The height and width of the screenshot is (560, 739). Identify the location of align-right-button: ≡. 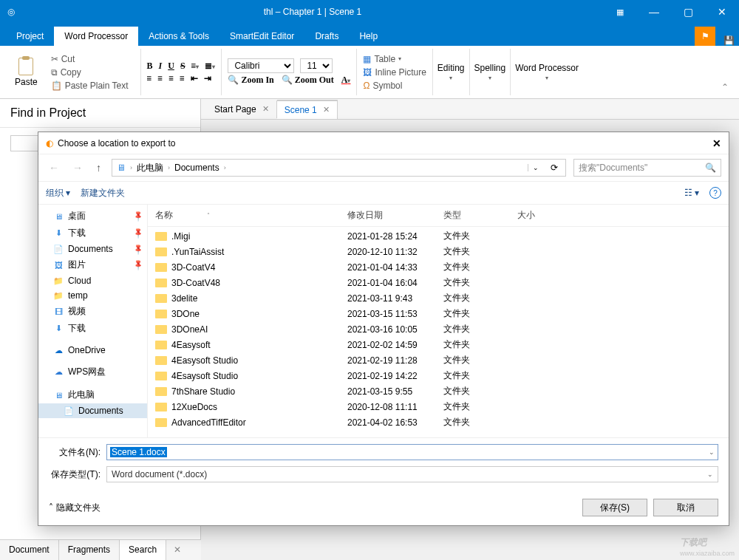
(171, 78).